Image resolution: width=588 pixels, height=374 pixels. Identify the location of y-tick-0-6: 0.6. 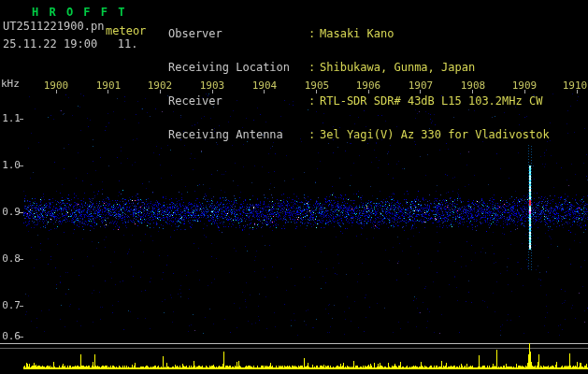
(10, 337).